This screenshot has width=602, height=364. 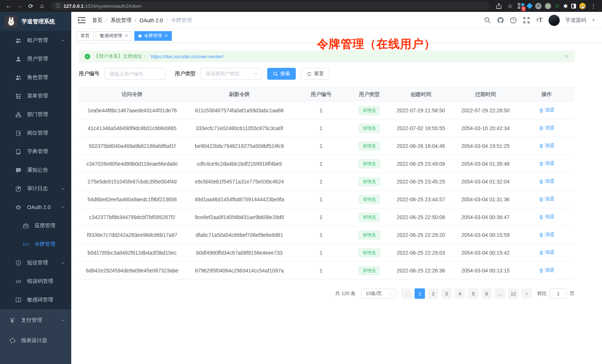 I want to click on pager-ellipsis: …, so click(x=500, y=294).